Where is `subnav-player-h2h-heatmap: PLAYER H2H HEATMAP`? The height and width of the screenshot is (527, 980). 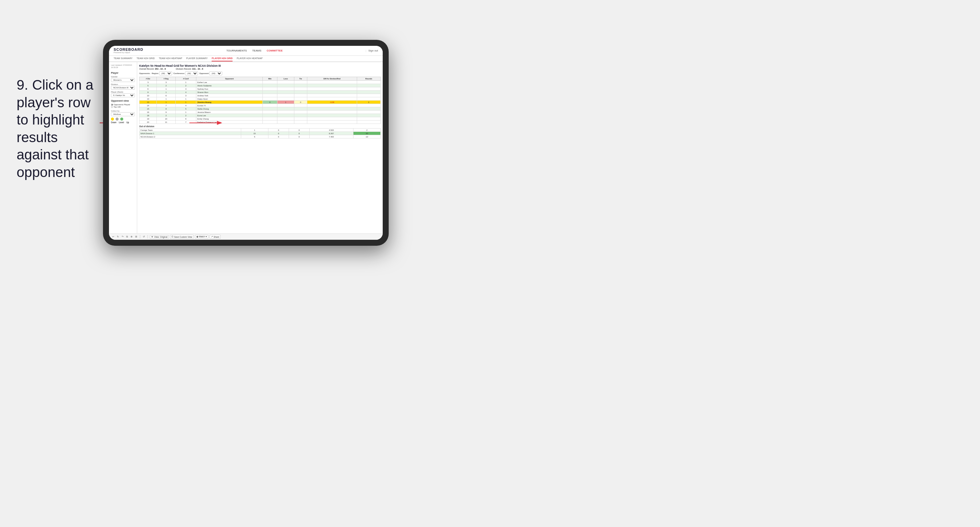 subnav-player-h2h-heatmap: PLAYER H2H HEATMAP is located at coordinates (250, 59).